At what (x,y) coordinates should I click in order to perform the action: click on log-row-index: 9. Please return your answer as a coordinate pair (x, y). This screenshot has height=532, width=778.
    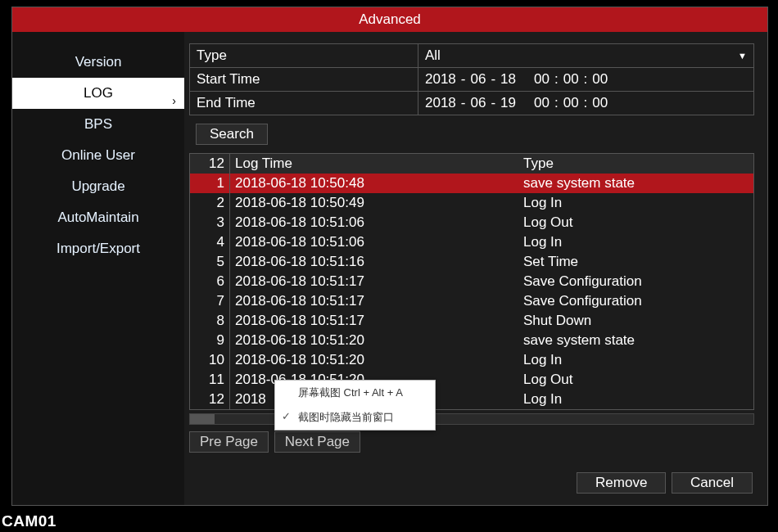
    Looking at the image, I should click on (210, 340).